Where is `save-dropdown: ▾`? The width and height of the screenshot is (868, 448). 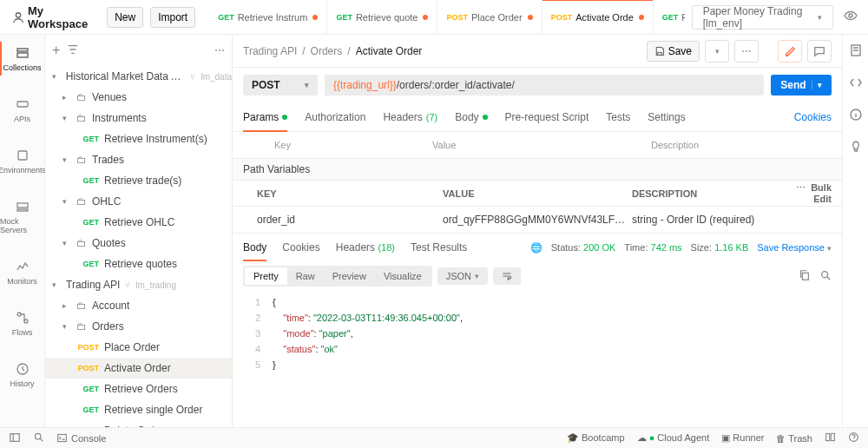 save-dropdown: ▾ is located at coordinates (717, 51).